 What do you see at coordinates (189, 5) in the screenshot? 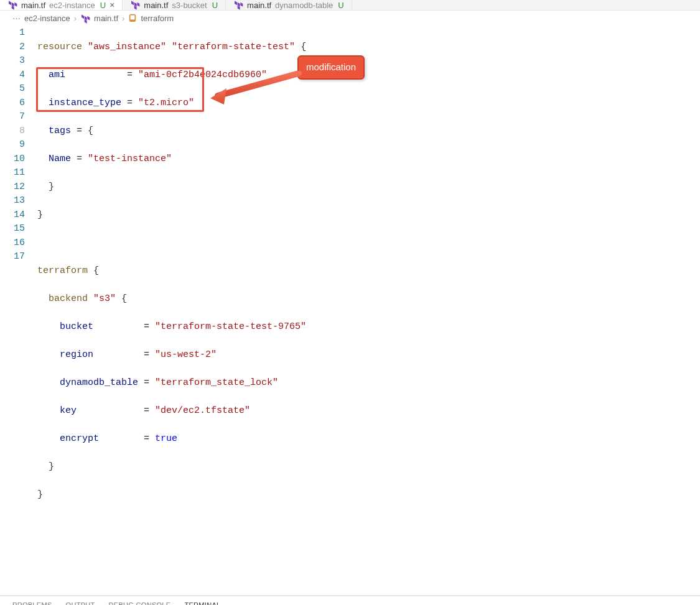
I see `tab-folder-name: s3-bucket` at bounding box center [189, 5].